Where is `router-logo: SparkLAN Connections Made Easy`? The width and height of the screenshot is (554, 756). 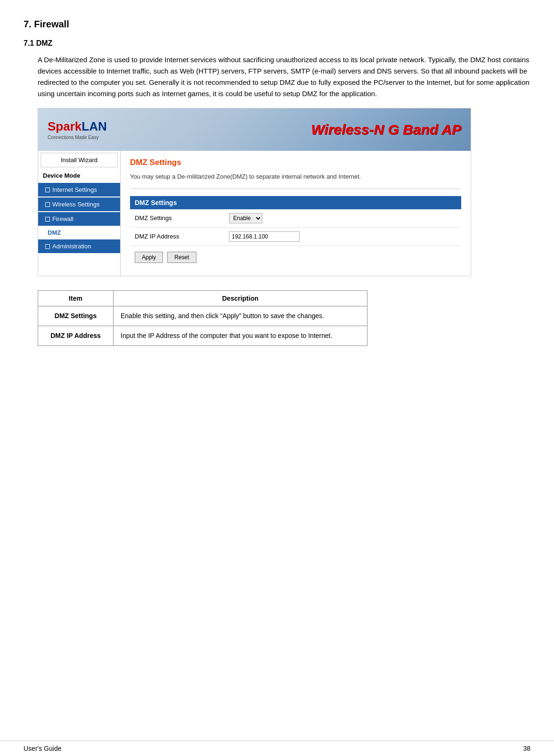 router-logo: SparkLAN Connections Made Easy is located at coordinates (77, 130).